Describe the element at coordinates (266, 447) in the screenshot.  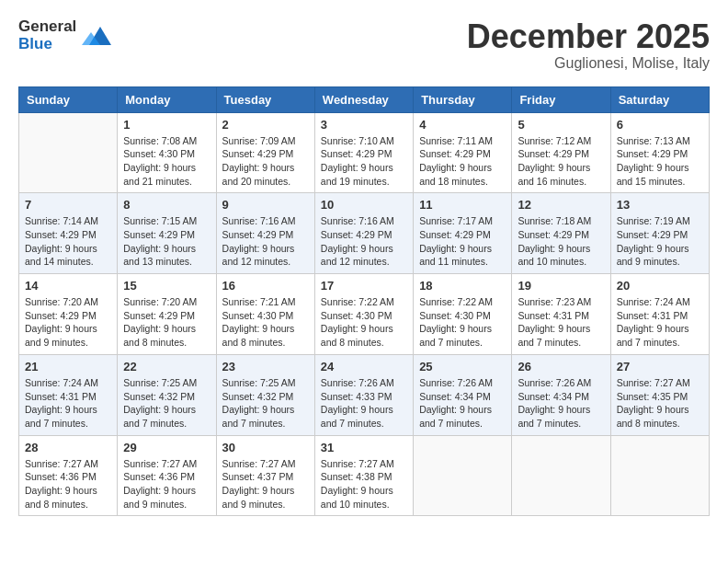
I see `day-number: 30` at that location.